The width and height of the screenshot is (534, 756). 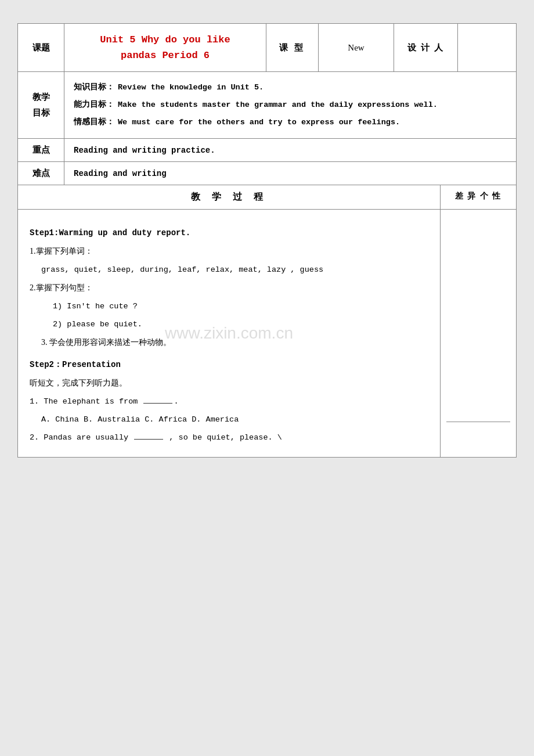 What do you see at coordinates (487, 48) in the screenshot?
I see `shejiren-value-cell` at bounding box center [487, 48].